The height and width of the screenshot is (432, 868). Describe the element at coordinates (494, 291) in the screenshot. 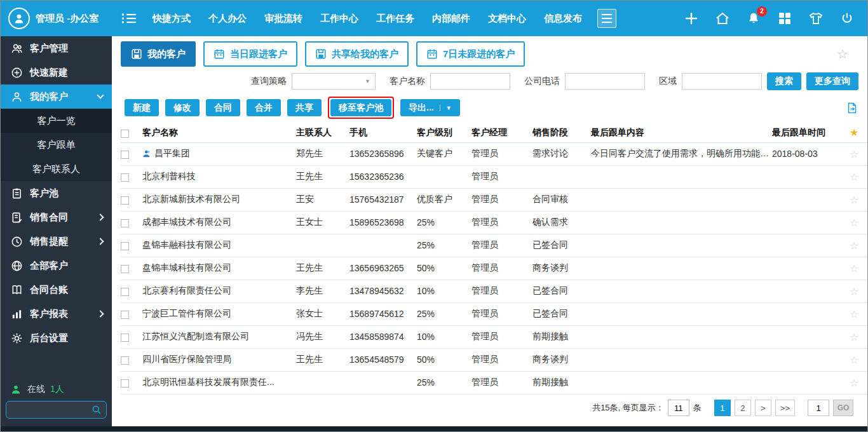

I see `table-row: 北京赛利有限责任公司 李先生 13478945632 10% 管理员 已签合同 …` at that location.